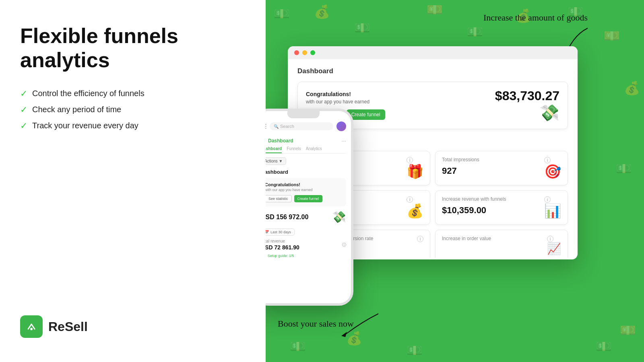  Describe the element at coordinates (502, 244) in the screenshot. I see `stat-card-order-value: Increase in order value i 📈` at that location.